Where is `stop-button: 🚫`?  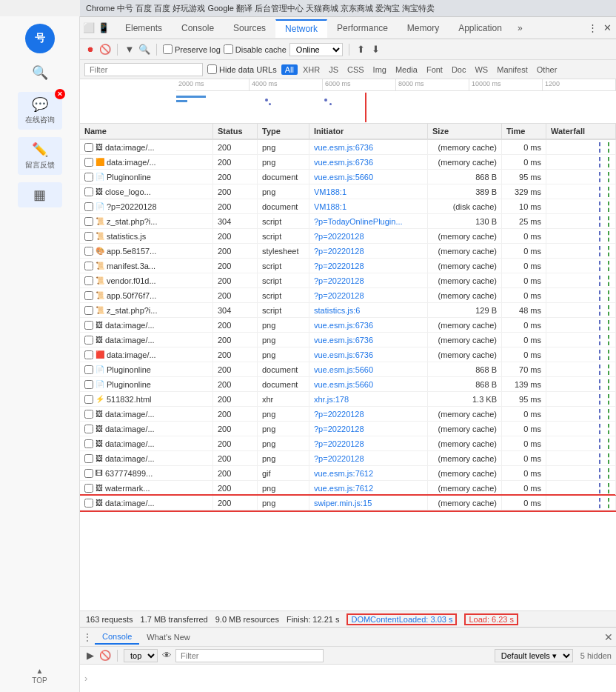
stop-button: 🚫 is located at coordinates (105, 50).